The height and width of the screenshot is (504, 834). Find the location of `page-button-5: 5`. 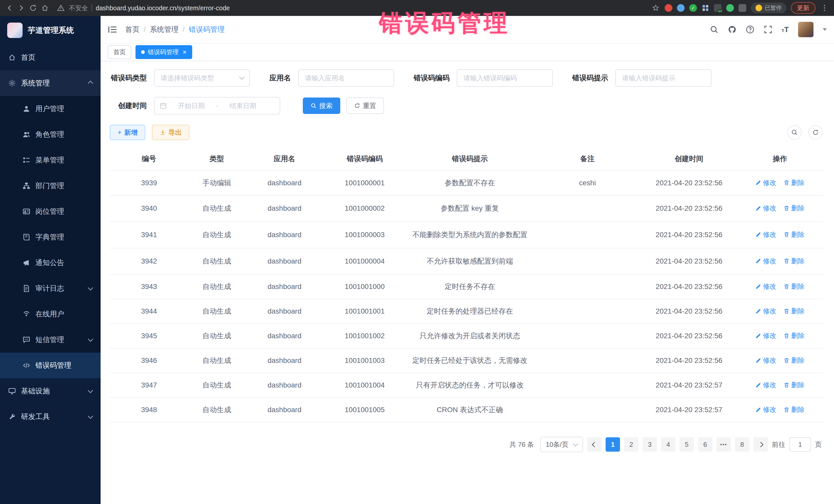

page-button-5: 5 is located at coordinates (687, 444).